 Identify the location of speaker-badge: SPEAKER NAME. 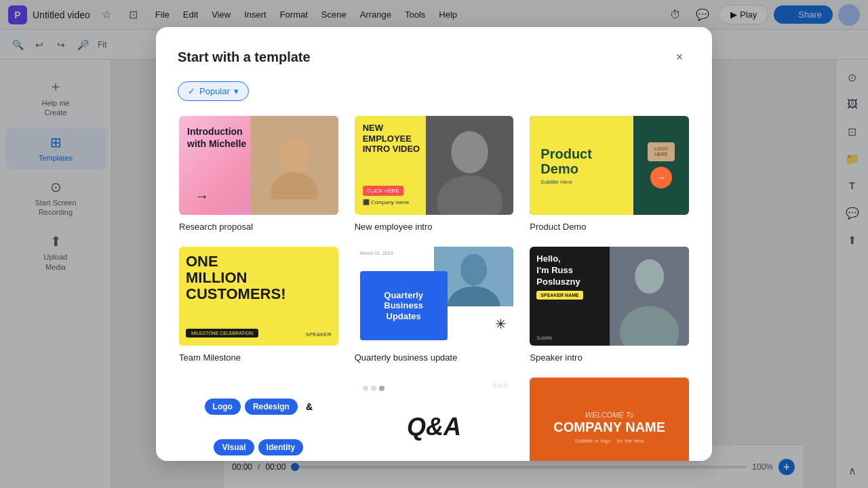
(559, 296).